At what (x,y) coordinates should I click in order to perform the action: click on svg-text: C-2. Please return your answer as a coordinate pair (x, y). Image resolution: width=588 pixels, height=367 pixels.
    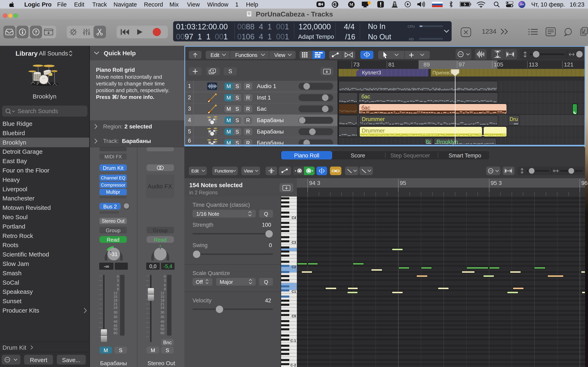
    Looking at the image, I should click on (293, 365).